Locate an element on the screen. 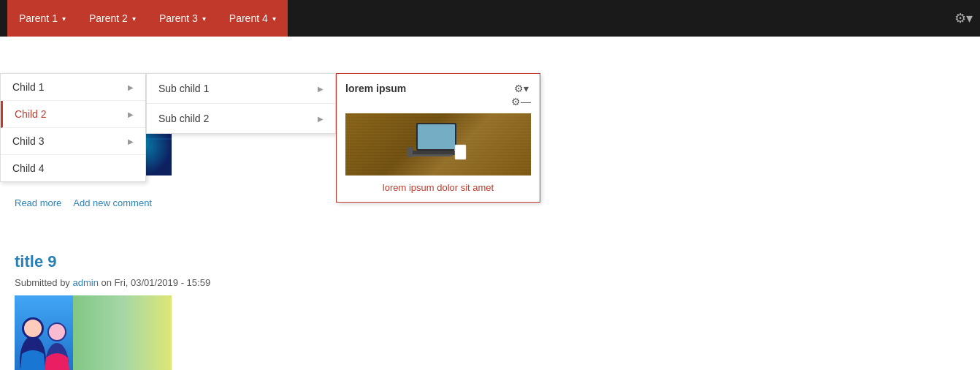 The width and height of the screenshot is (980, 370). article2-meta-suffix: on Fri, 03/01/2019 - 15:59 is located at coordinates (156, 282).